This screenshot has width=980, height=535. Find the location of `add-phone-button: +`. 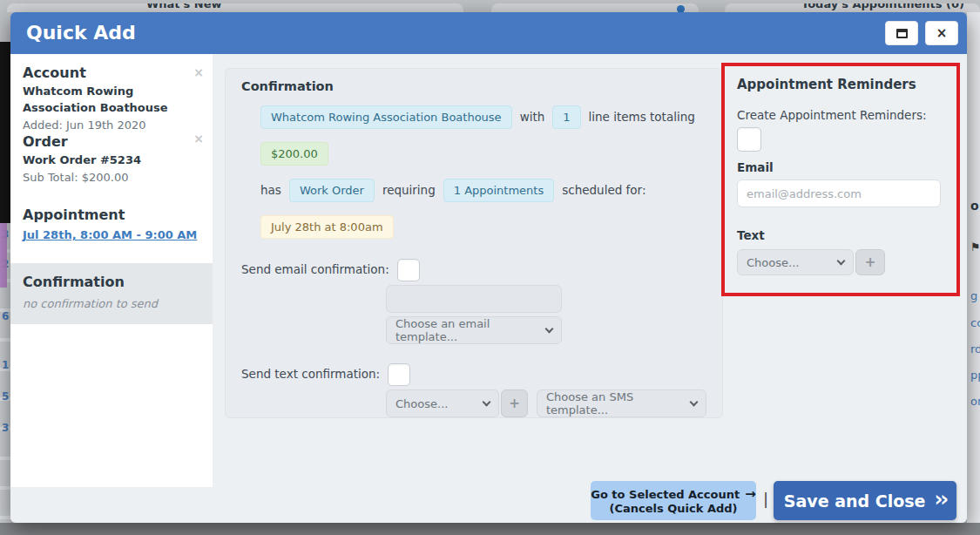

add-phone-button: + is located at coordinates (514, 403).